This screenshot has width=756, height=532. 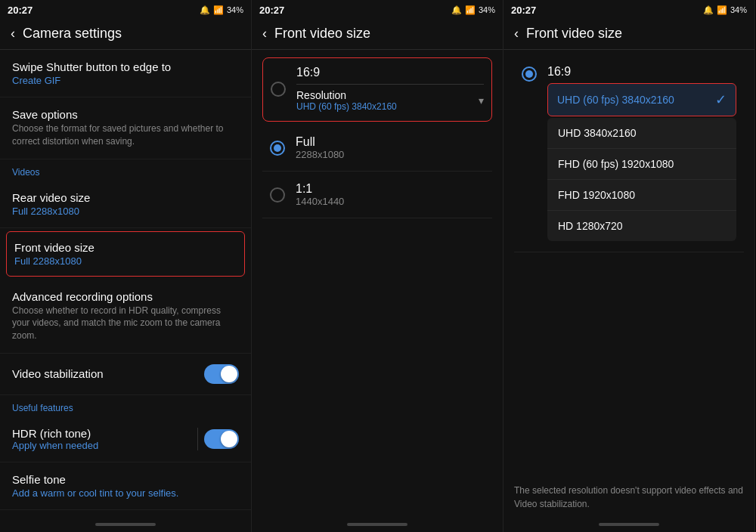 I want to click on videos-section-label: Videos, so click(x=125, y=170).